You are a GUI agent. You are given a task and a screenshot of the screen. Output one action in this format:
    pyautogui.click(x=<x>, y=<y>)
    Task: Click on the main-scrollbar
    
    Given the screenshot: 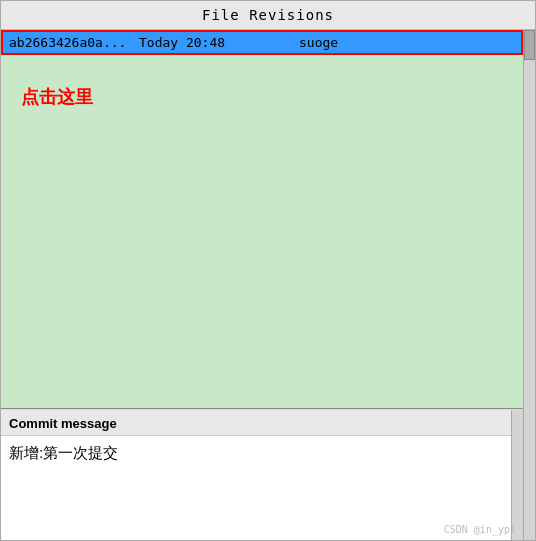 What is the action you would take?
    pyautogui.click(x=529, y=285)
    